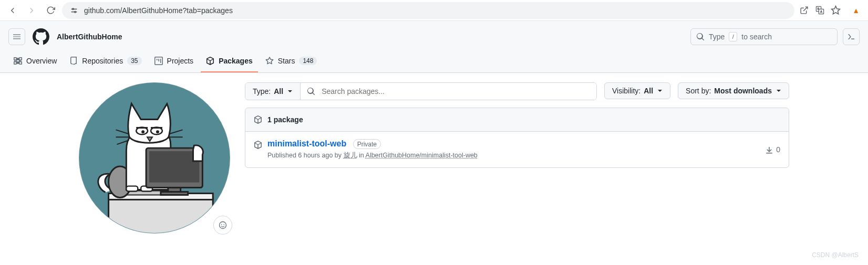  I want to click on package-search-input, so click(449, 91).